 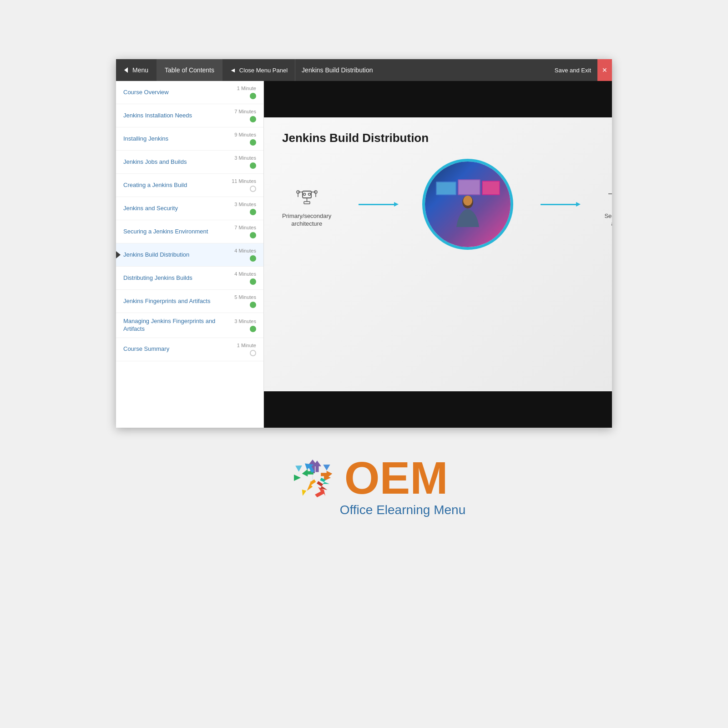 I want to click on oem-arrows-detailed-icon, so click(x=317, y=478).